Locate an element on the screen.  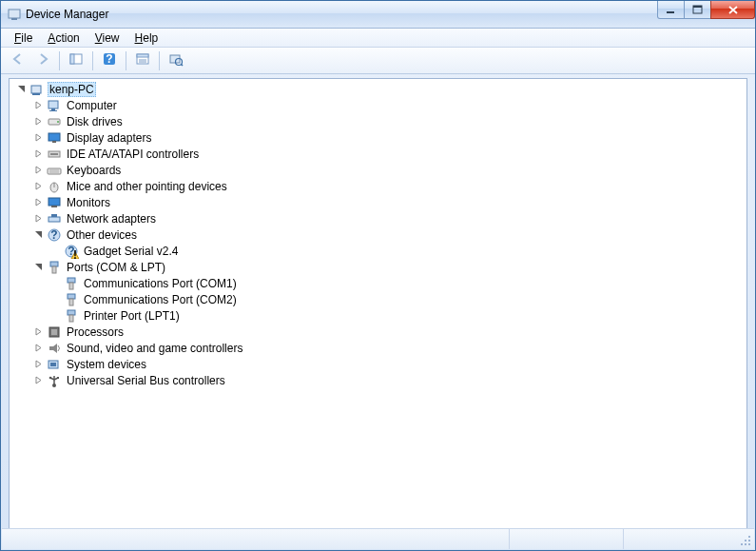
tree-category-node: Processors is located at coordinates (378, 331).